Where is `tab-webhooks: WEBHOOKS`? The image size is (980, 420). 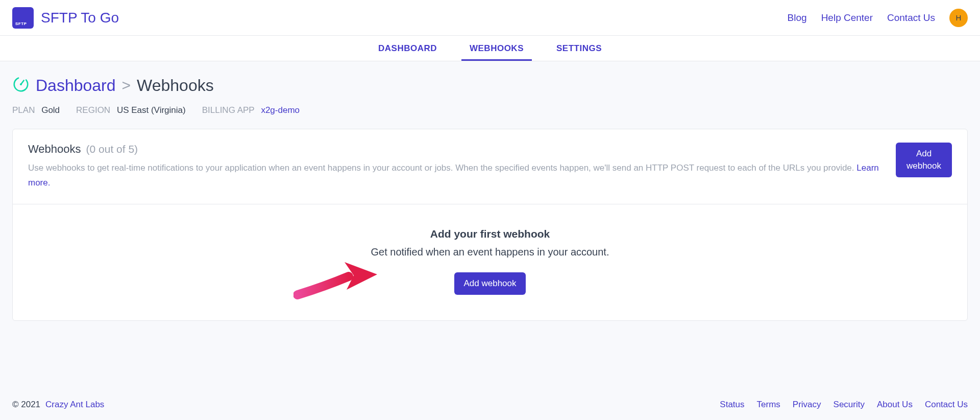
tab-webhooks: WEBHOOKS is located at coordinates (497, 49).